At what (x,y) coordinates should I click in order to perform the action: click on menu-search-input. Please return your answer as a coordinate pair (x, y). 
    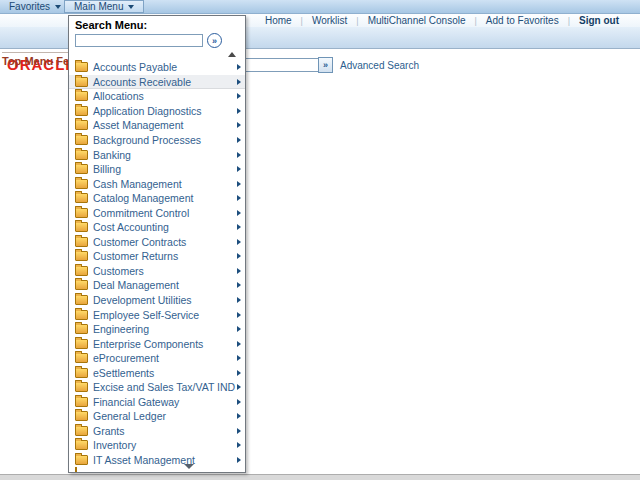
    Looking at the image, I should click on (139, 40).